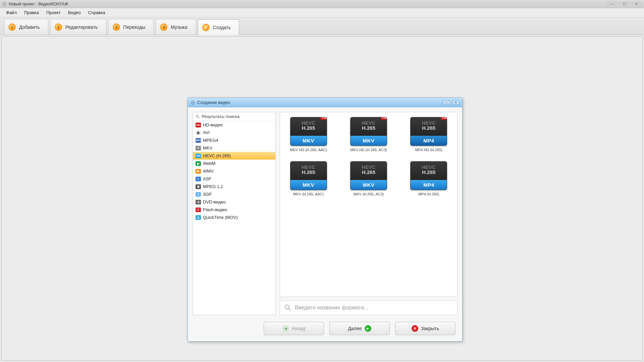 The image size is (644, 362). Describe the element at coordinates (54, 13) in the screenshot. I see `menu-project: Проект` at that location.